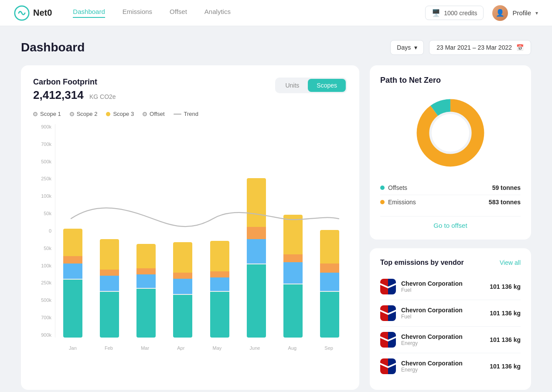 Image resolution: width=552 pixels, height=392 pixels. What do you see at coordinates (422, 263) in the screenshot?
I see `vendor-title: Top emissions by vendor` at bounding box center [422, 263].